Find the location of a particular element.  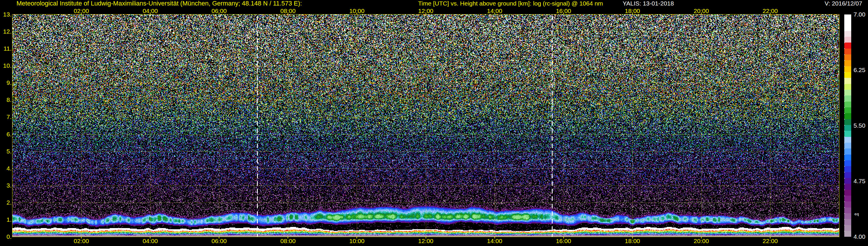

height-tick-label: 1. is located at coordinates (6, 220).